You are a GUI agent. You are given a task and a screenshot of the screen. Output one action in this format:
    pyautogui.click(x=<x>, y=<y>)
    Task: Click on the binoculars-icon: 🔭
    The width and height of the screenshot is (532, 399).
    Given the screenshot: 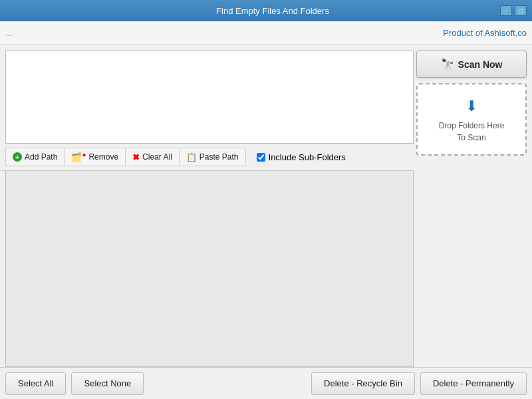 What is the action you would take?
    pyautogui.click(x=448, y=64)
    